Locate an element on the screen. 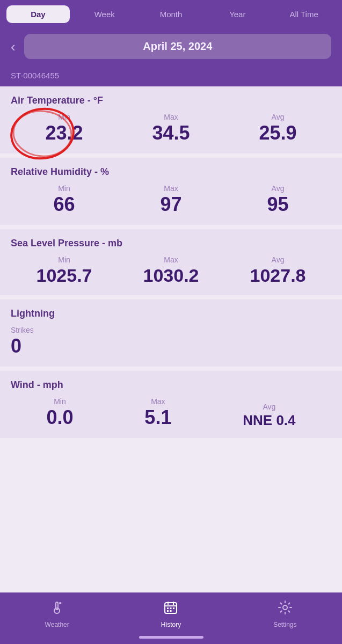 The height and width of the screenshot is (644, 342). air-temp-max-label: Max is located at coordinates (171, 117).